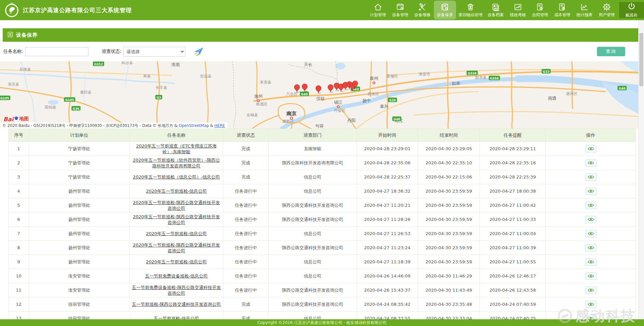  What do you see at coordinates (422, 10) in the screenshot?
I see `nav-item-设备维修: 设备维修` at bounding box center [422, 10].